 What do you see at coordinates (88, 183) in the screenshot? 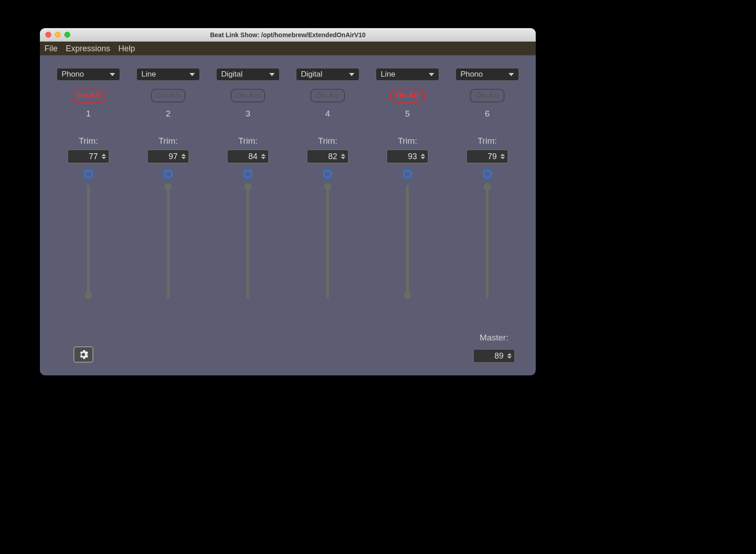
I see `channel-strip: PhonoOn Air1Trim:77` at bounding box center [88, 183].